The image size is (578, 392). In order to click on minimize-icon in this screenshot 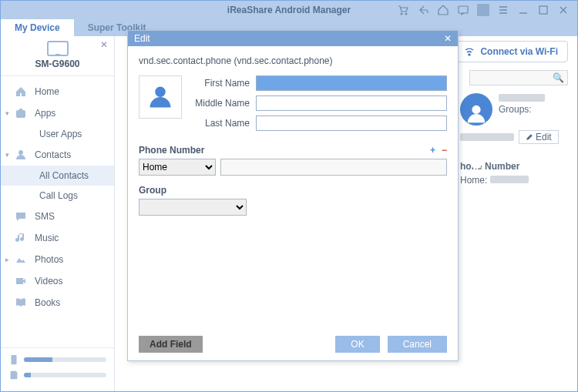, I will do `click(523, 10)`.